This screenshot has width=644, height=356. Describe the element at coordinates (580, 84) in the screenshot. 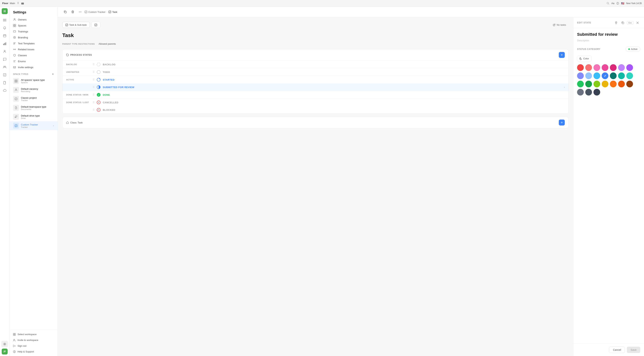

I see `color-swatch-green` at that location.